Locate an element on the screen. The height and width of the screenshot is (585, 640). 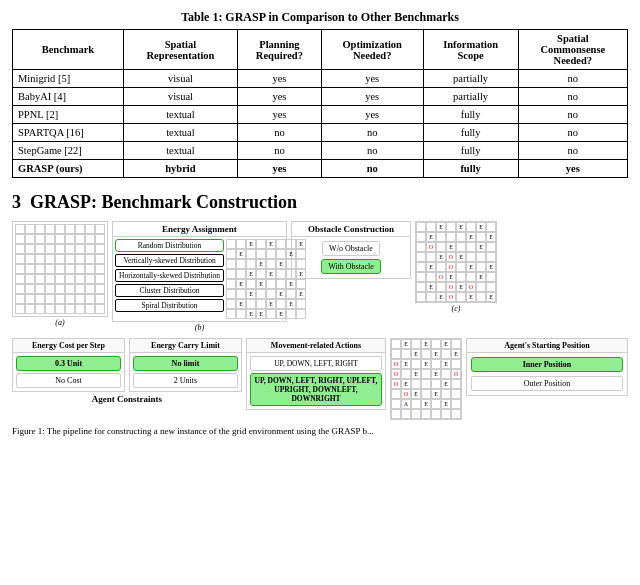
label-a: (a) is located at coordinates (60, 322).